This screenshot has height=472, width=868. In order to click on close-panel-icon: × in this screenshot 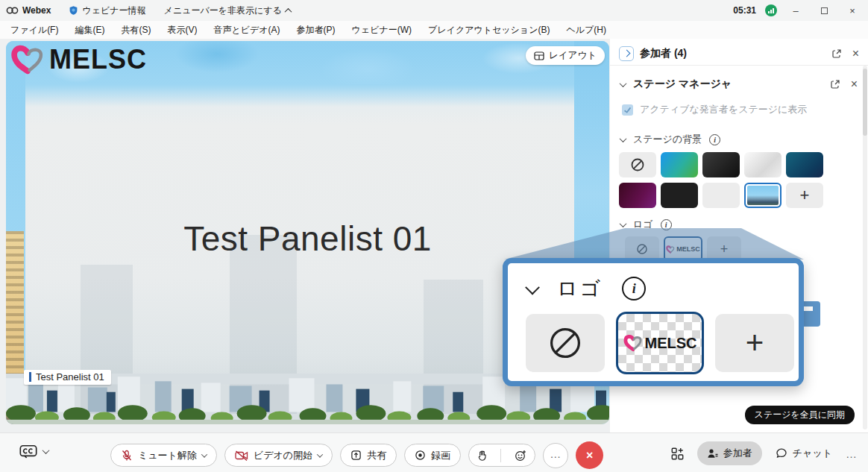, I will do `click(856, 54)`.